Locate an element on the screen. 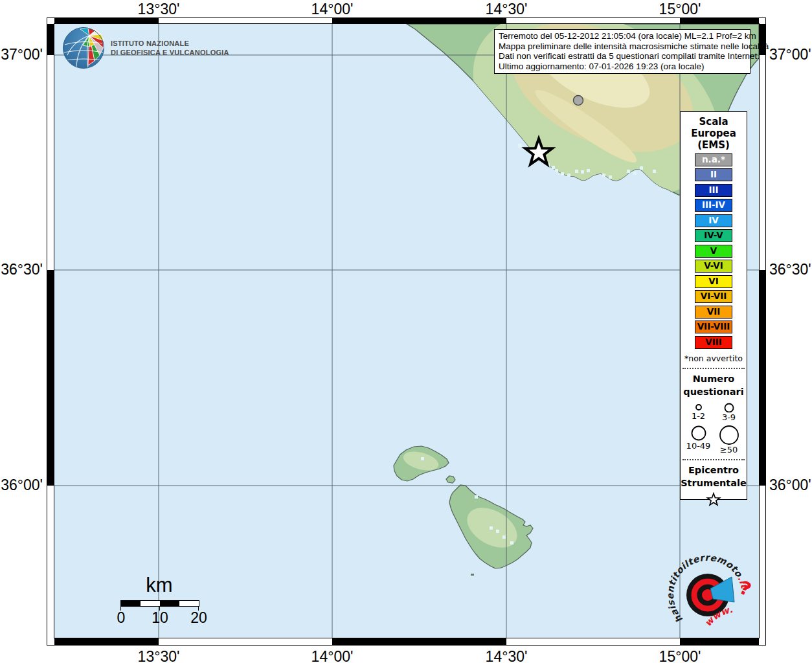  longitude-label-bottom: 13°30' is located at coordinates (159, 655).